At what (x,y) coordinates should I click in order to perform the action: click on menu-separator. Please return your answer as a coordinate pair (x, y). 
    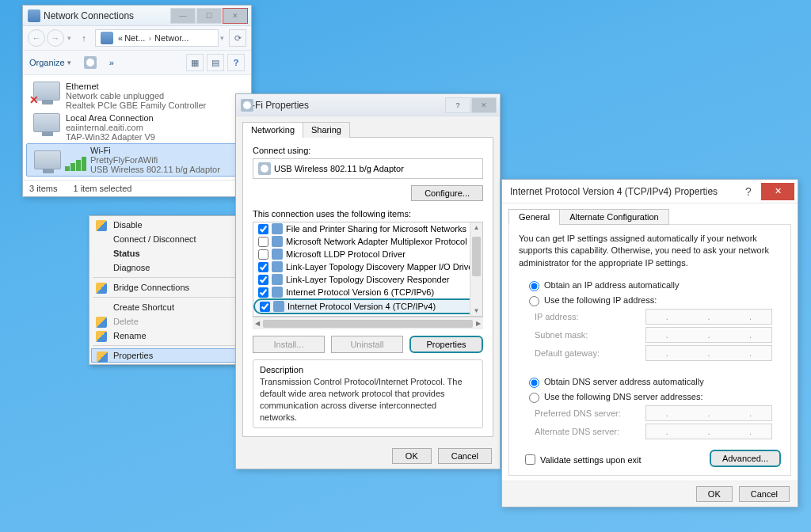
    Looking at the image, I should click on (166, 277).